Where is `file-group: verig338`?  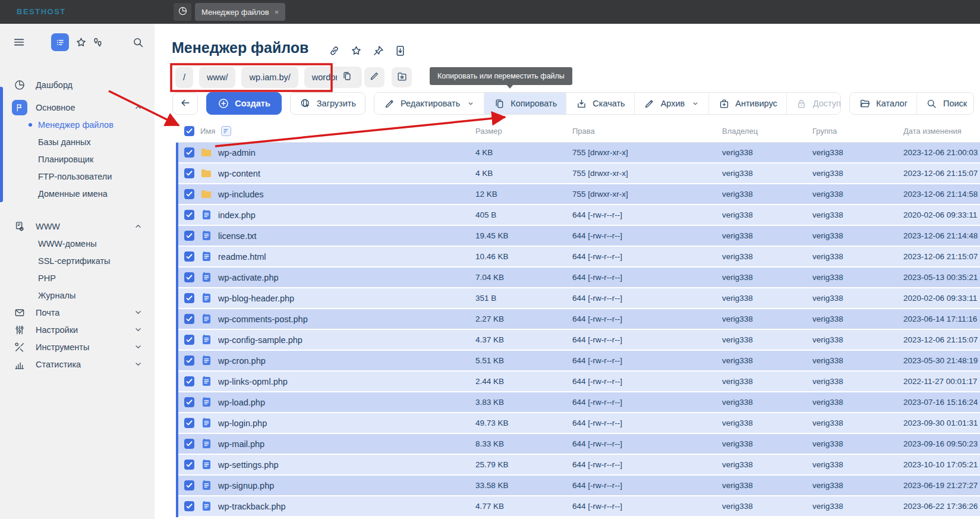 file-group: verig338 is located at coordinates (858, 465).